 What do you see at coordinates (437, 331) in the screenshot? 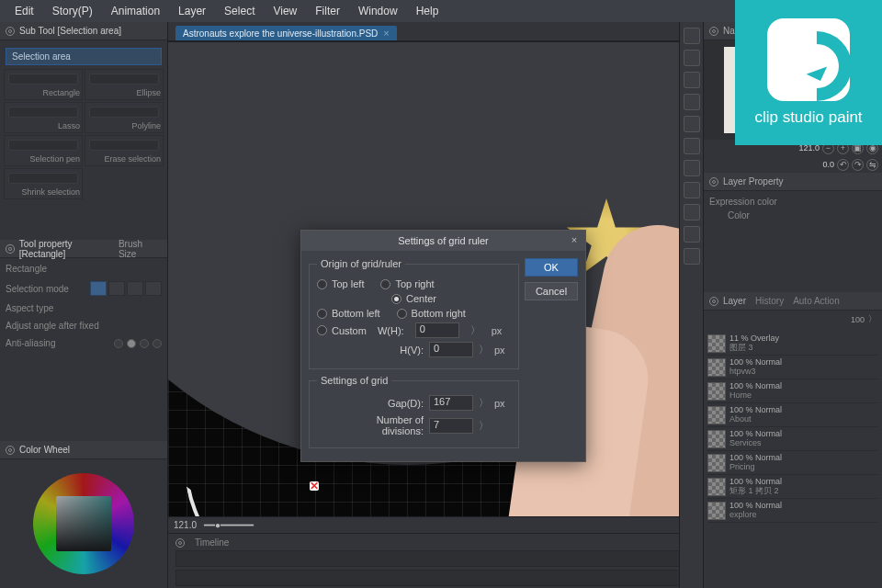
I see `input-wh: 0` at bounding box center [437, 331].